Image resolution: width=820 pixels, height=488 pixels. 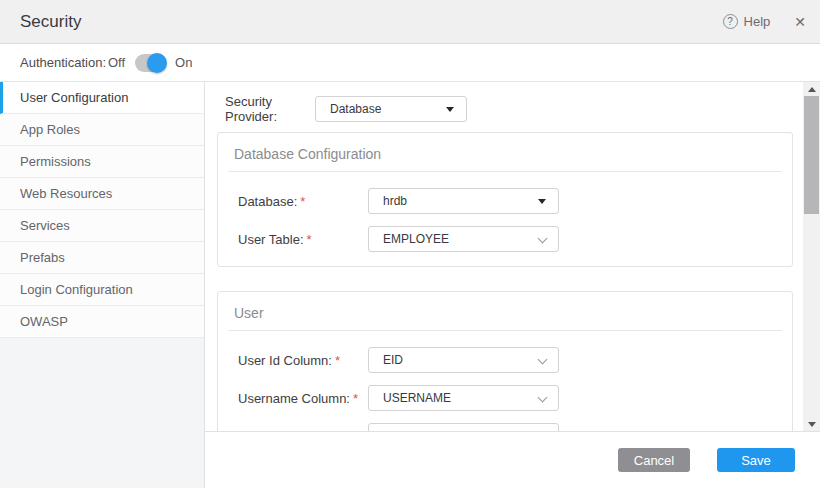 I want to click on database-value: hrdb, so click(x=395, y=201).